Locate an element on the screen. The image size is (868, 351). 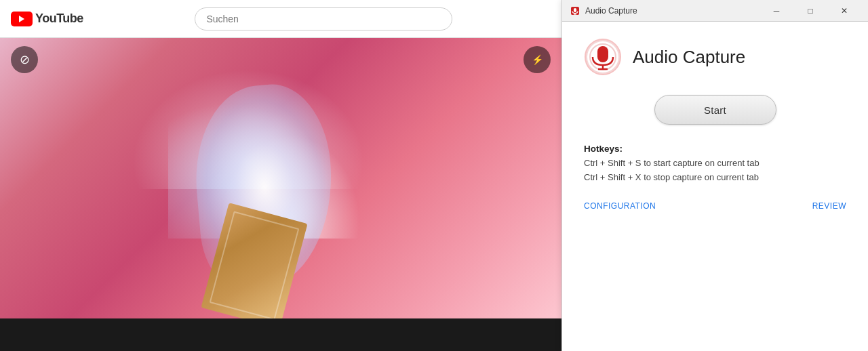
restore-button: □ is located at coordinates (810, 11).